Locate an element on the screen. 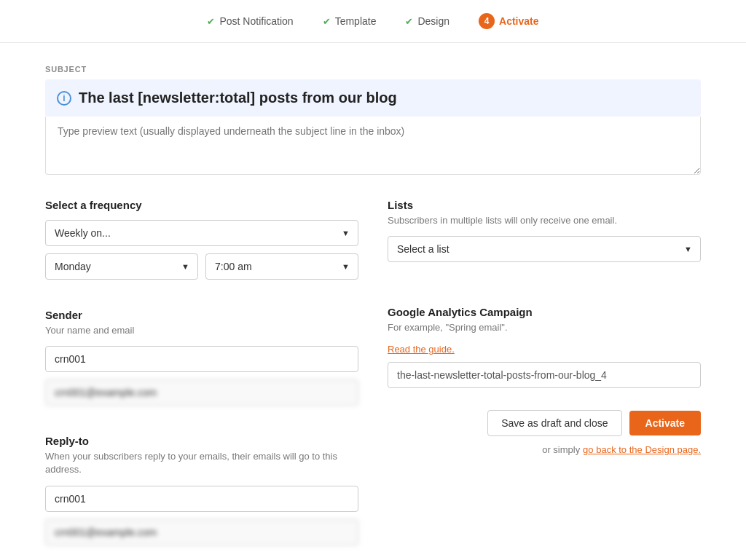  analytics-section: Google Analytics Campaign For example, "… is located at coordinates (544, 347).